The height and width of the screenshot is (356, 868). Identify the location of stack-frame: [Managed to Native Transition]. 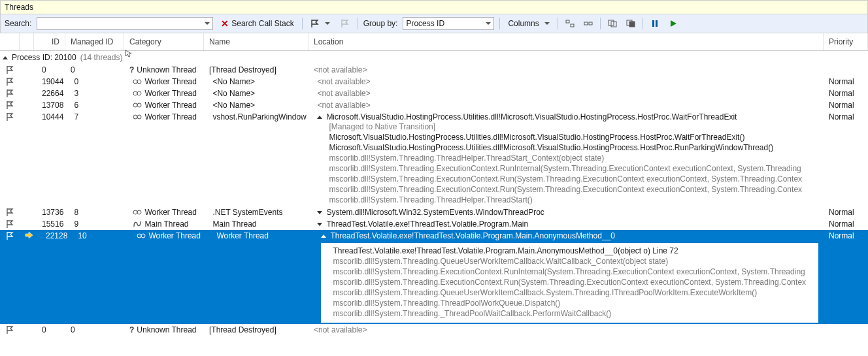
(574, 127).